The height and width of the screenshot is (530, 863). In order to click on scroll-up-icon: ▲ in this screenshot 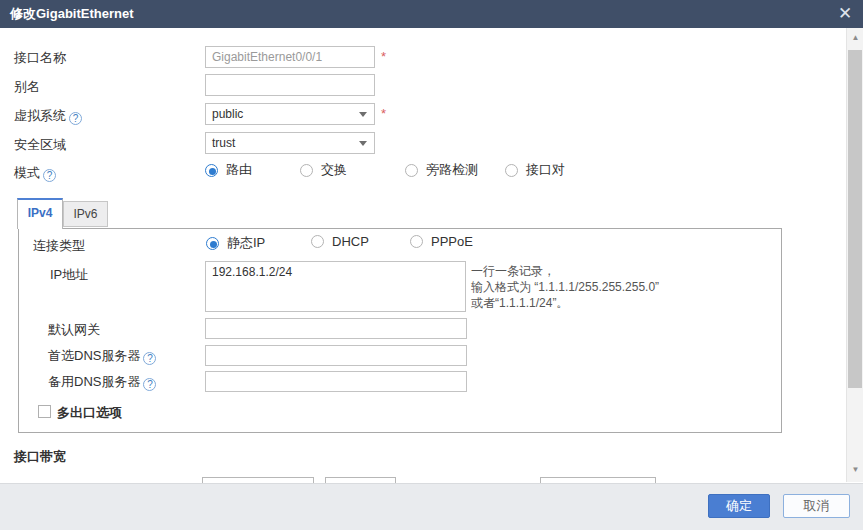, I will do `click(855, 38)`.